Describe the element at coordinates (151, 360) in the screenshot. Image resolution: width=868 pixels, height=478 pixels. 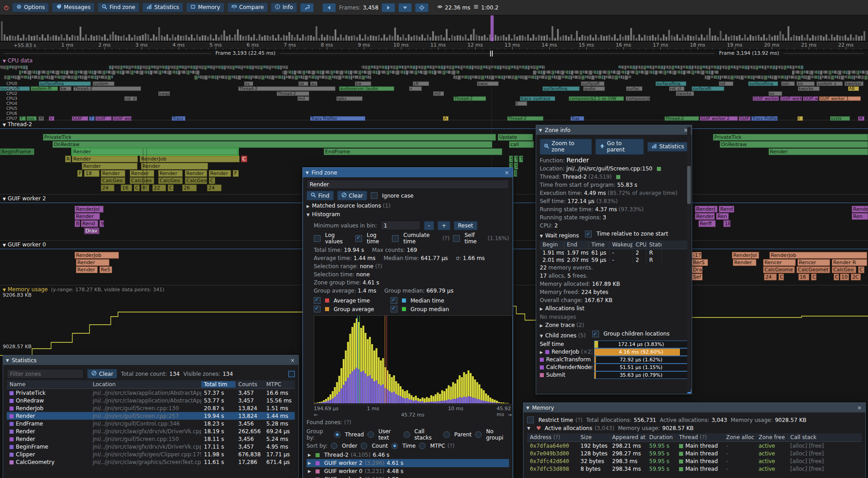
I see `statistics-titlebar: ▼ Statistics ×` at that location.